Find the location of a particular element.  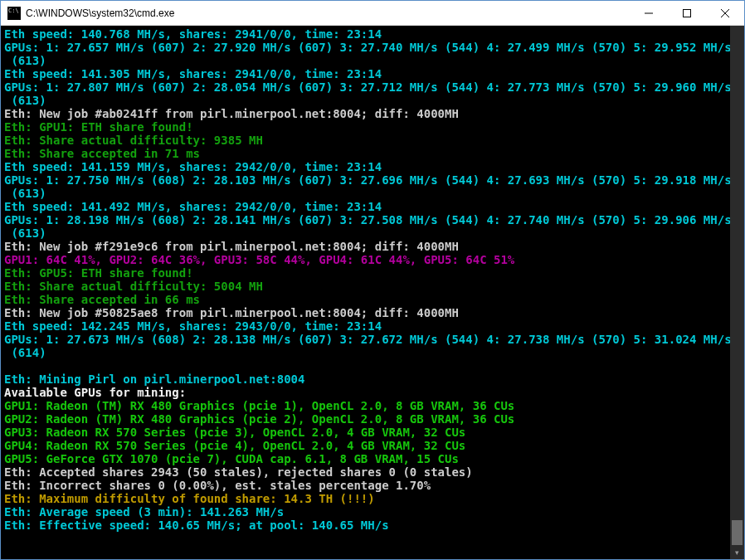

minimize-button is located at coordinates (649, 13).